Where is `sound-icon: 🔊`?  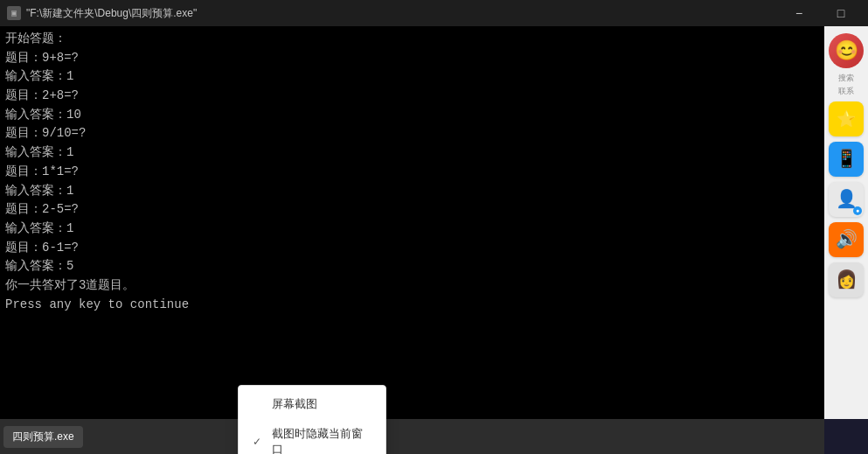
sound-icon: 🔊 is located at coordinates (846, 240).